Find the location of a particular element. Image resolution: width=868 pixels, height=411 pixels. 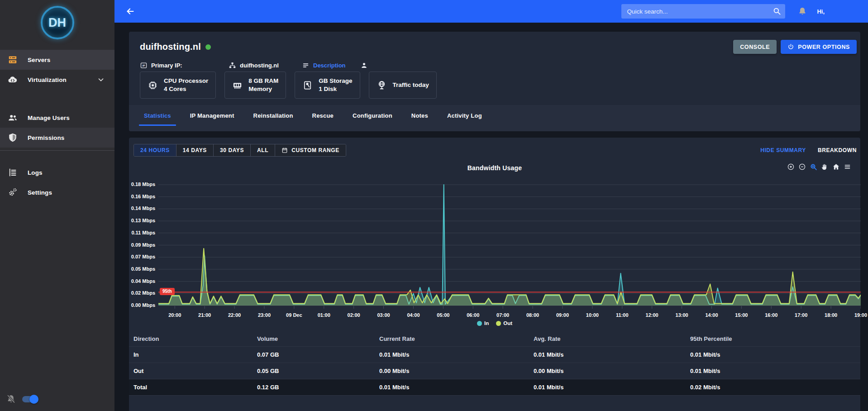

x-axis-tick-label: 01:00 is located at coordinates (324, 315).